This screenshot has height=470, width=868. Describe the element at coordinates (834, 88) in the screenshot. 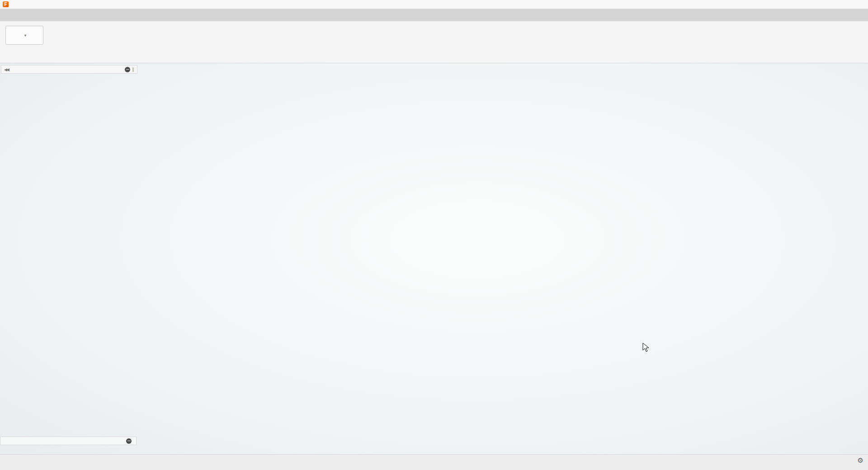

I see `viewcube` at that location.